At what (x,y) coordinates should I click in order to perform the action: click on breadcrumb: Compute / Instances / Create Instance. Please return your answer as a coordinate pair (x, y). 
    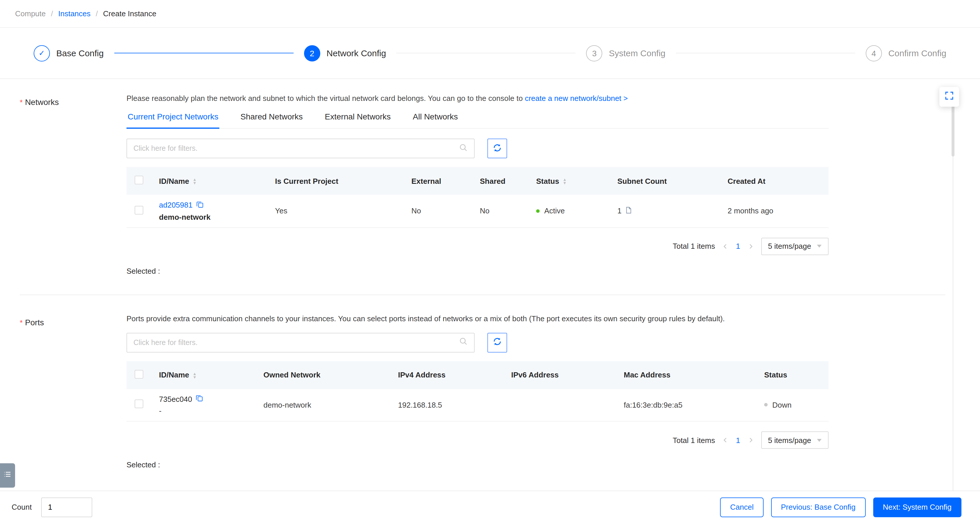
    Looking at the image, I should click on (490, 14).